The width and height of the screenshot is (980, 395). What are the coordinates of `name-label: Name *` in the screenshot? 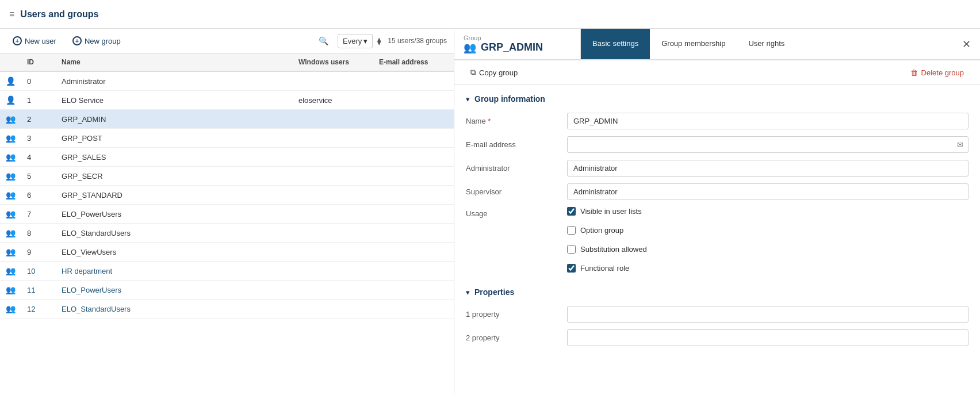 It's located at (512, 121).